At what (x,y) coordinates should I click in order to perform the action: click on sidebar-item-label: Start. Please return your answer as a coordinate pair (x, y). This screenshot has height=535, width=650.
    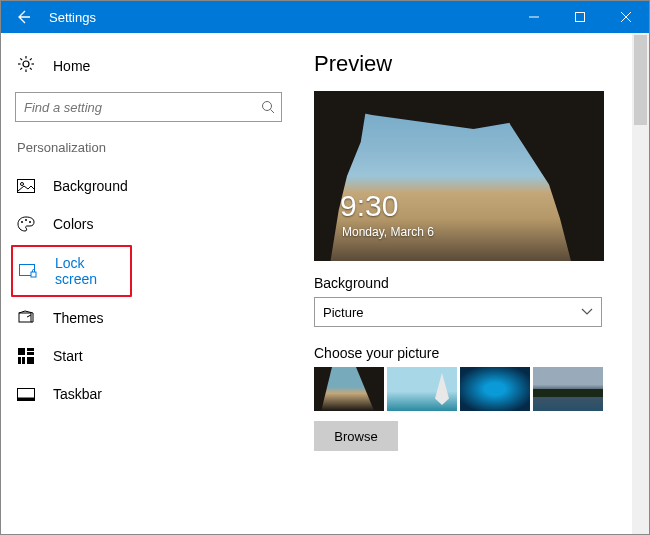
    Looking at the image, I should click on (68, 356).